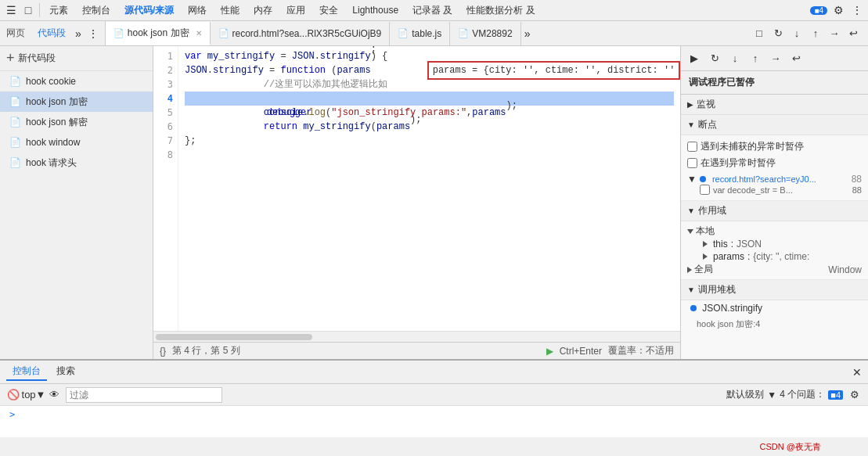 Image resolution: width=868 pixels, height=456 pixels. I want to click on sidebar-item-hook-cookie: 📄 hook cookie, so click(77, 81).